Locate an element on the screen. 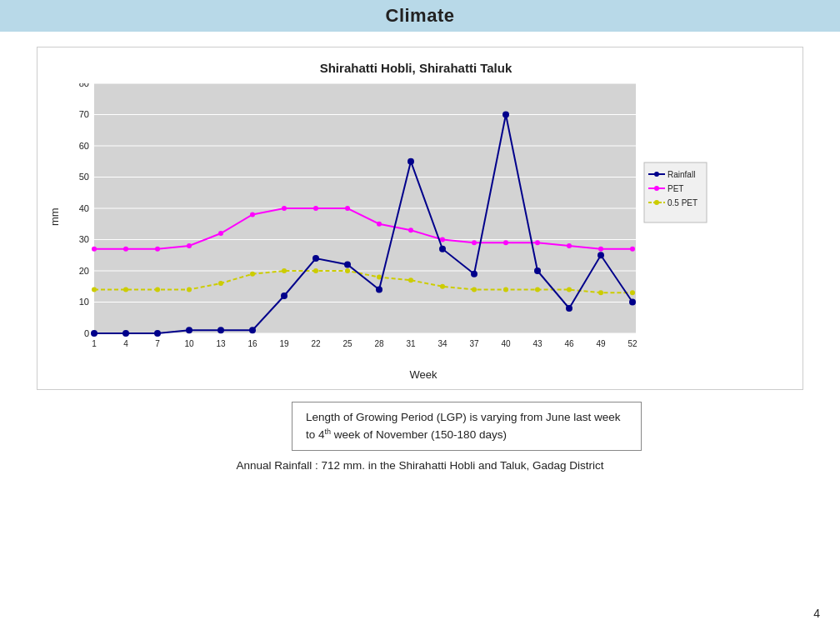 The image size is (840, 630). svg-text: 13 is located at coordinates (221, 343).